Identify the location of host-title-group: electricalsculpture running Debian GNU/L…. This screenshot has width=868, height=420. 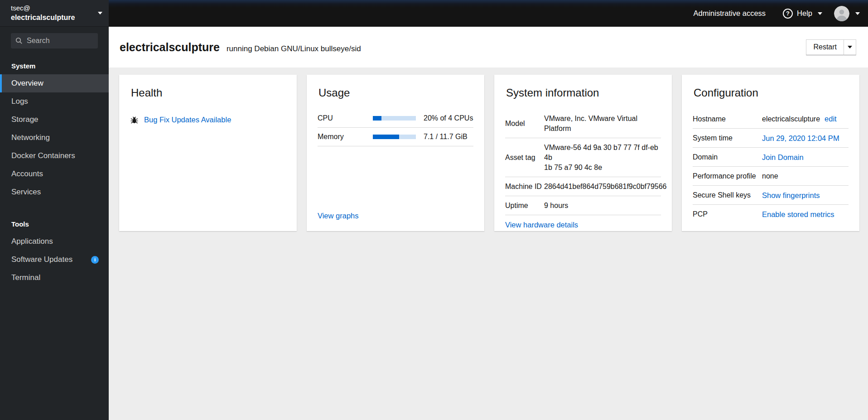
(240, 47).